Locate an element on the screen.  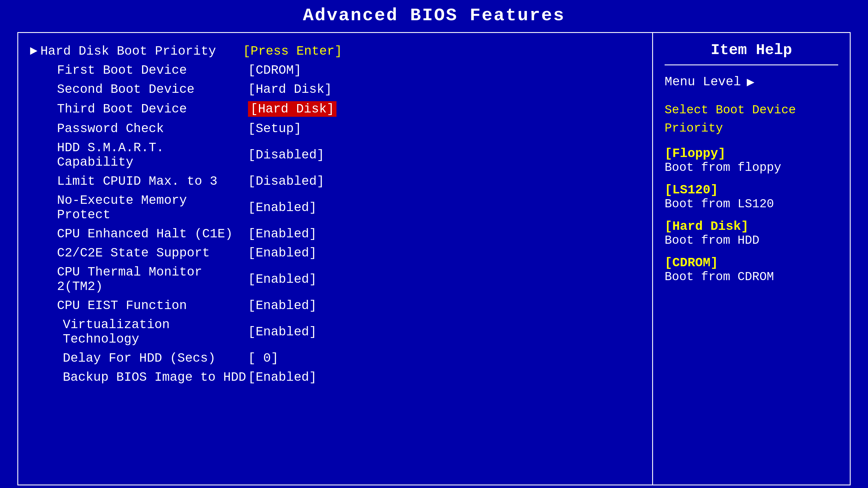
bios-row-limit-cpuid: Limit CPUID Max. to 3 [Disabled] is located at coordinates (337, 181).